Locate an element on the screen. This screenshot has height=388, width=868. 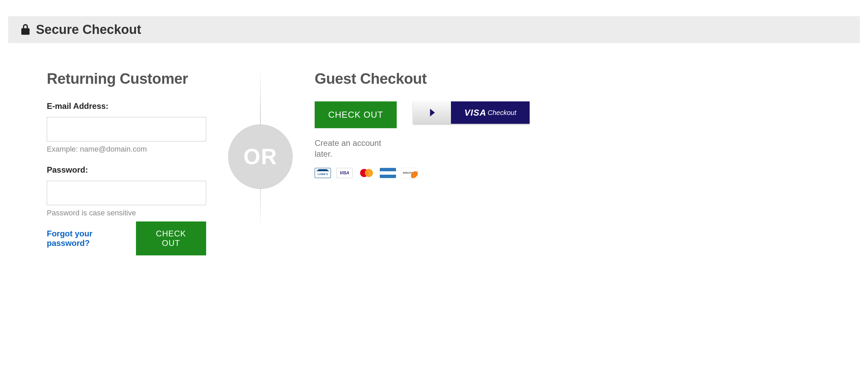
guest-checkout-title: Guest Checkout is located at coordinates (443, 79).